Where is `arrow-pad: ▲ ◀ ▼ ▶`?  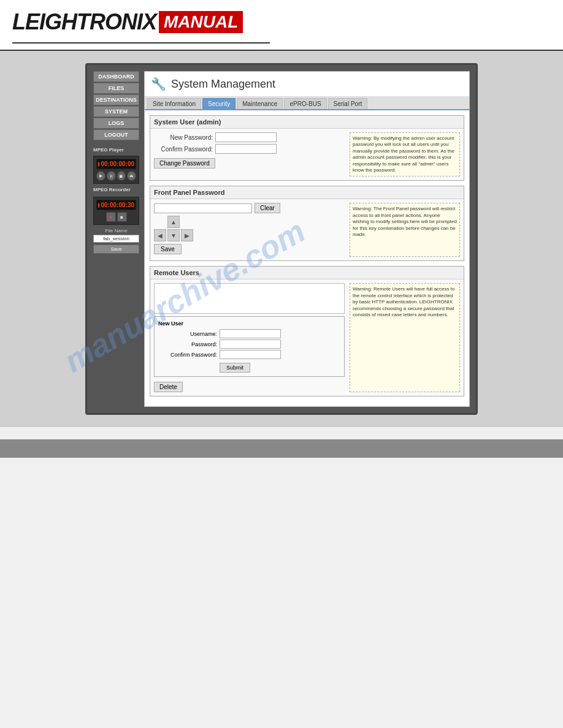
arrow-pad: ▲ ◀ ▼ ▶ is located at coordinates (174, 229).